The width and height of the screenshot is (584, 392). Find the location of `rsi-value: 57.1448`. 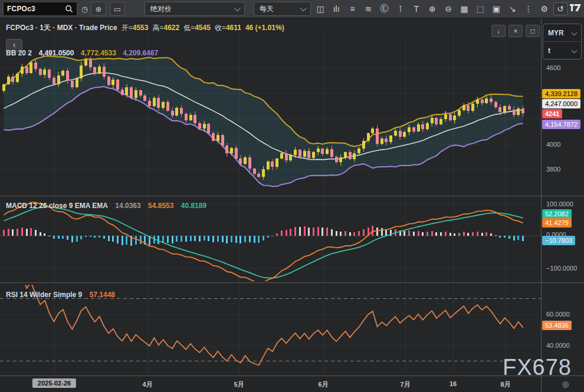

rsi-value: 57.1448 is located at coordinates (103, 295).